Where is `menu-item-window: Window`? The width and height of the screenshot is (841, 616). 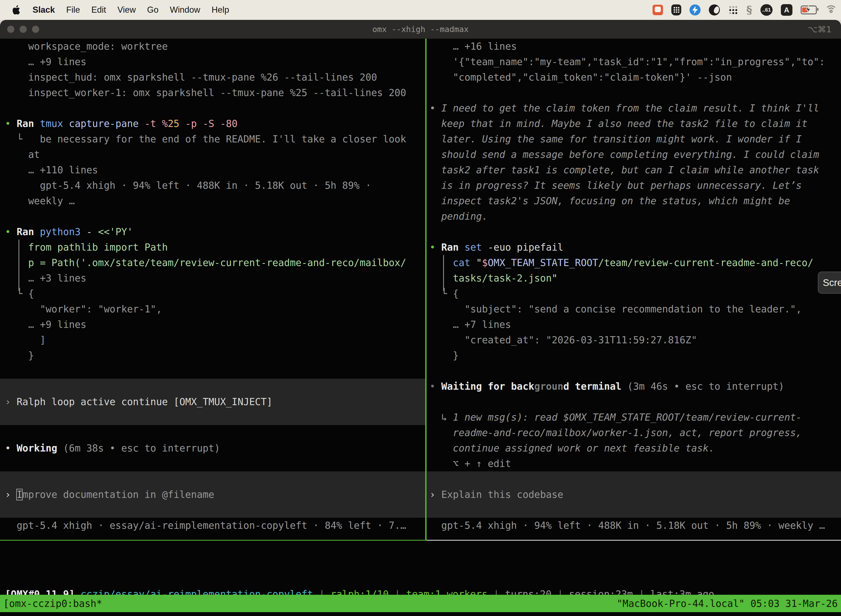
menu-item-window: Window is located at coordinates (185, 10).